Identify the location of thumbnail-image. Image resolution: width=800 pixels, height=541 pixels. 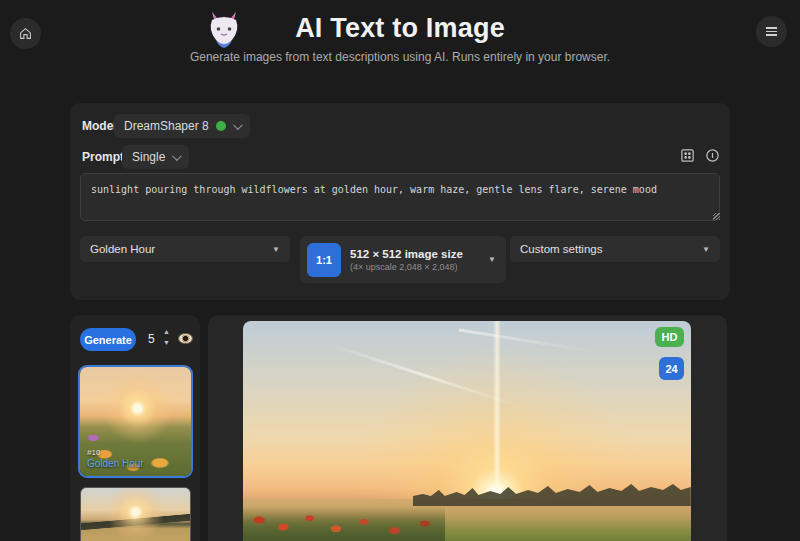
(136, 514).